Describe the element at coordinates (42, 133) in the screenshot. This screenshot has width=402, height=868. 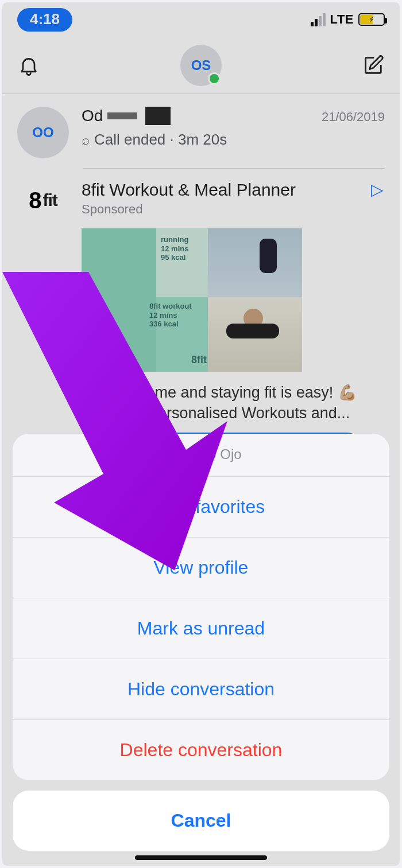
I see `contact-initials: OO` at that location.